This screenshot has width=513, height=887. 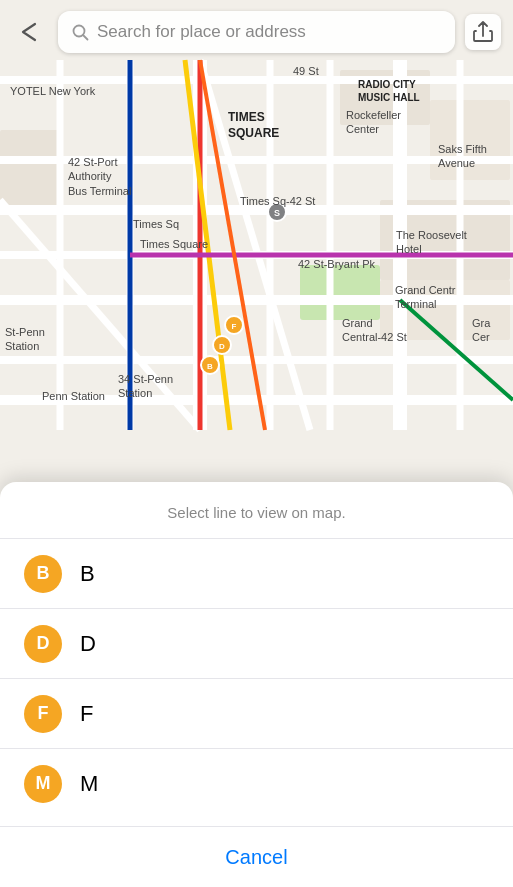 I want to click on svg-text: F, so click(x=234, y=326).